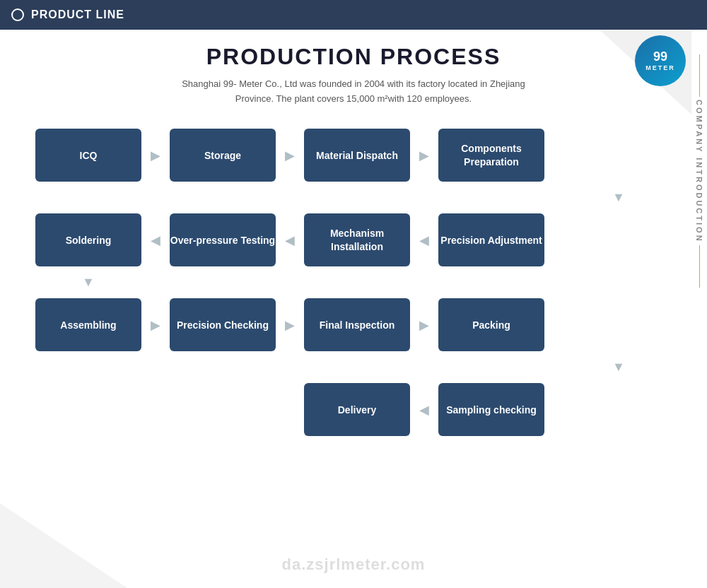 The width and height of the screenshot is (707, 588). I want to click on header-circle-icon, so click(18, 15).